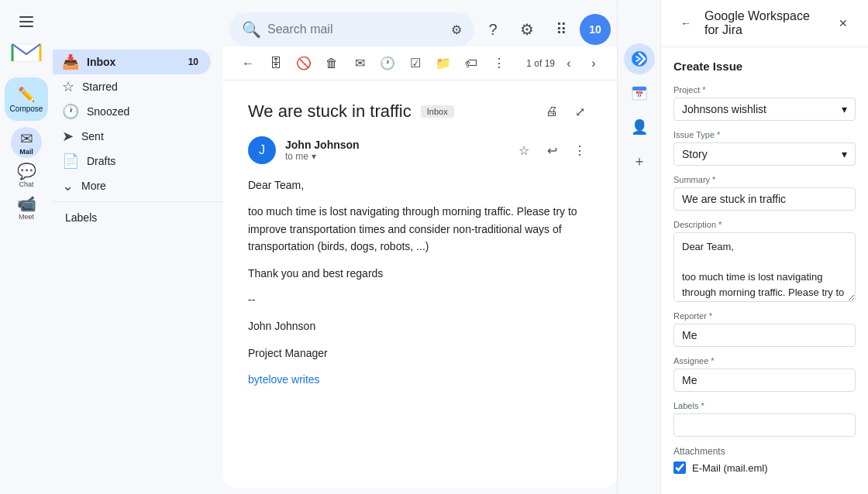  Describe the element at coordinates (101, 62) in the screenshot. I see `inbox-label: Inbox` at that location.